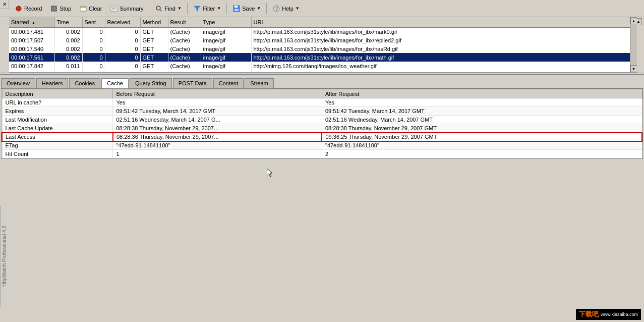 Image resolution: width=644 pixels, height=322 pixels. What do you see at coordinates (114, 9) in the screenshot?
I see `summary-icon` at bounding box center [114, 9].